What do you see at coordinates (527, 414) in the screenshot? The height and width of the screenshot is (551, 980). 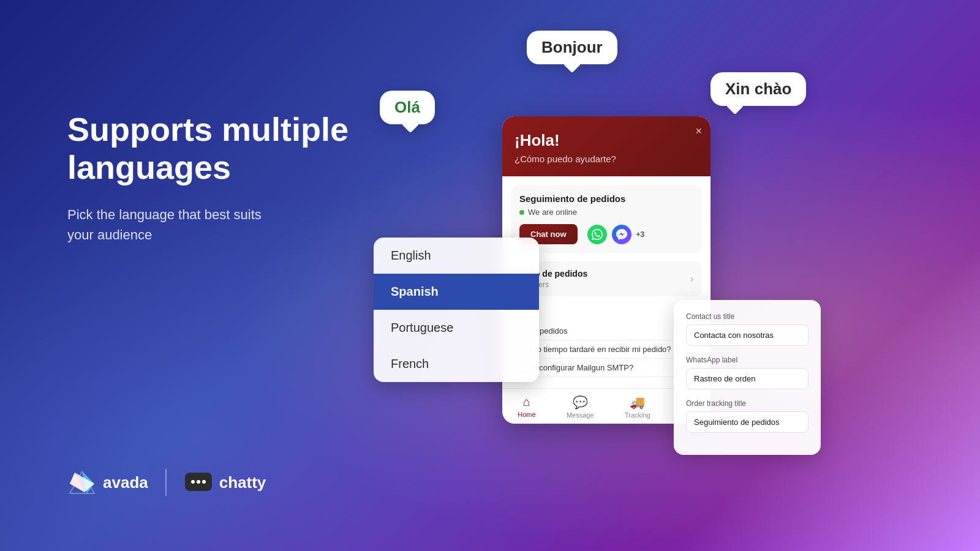 I see `nav-label-home: Home` at bounding box center [527, 414].